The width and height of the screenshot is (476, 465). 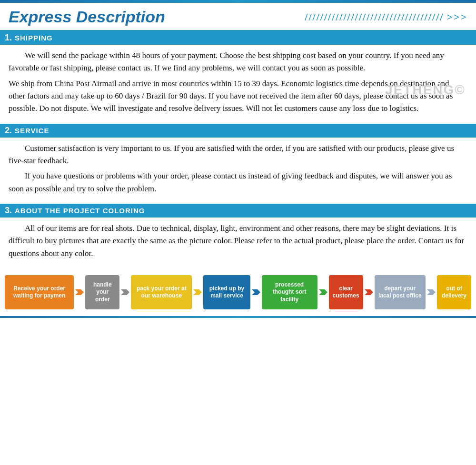 What do you see at coordinates (238, 210) in the screenshot?
I see `section-3-heading: 3. ABOUT THE PROJECT COLORING` at bounding box center [238, 210].